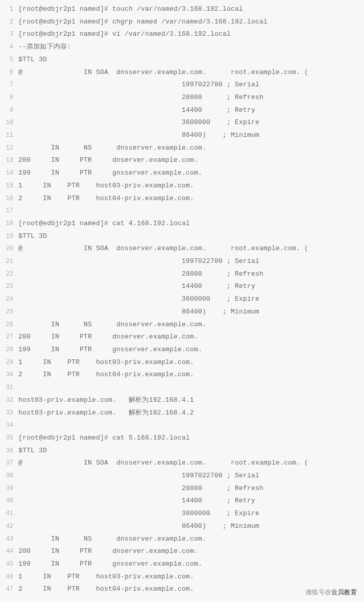  I want to click on line-number: 10, so click(9, 123).